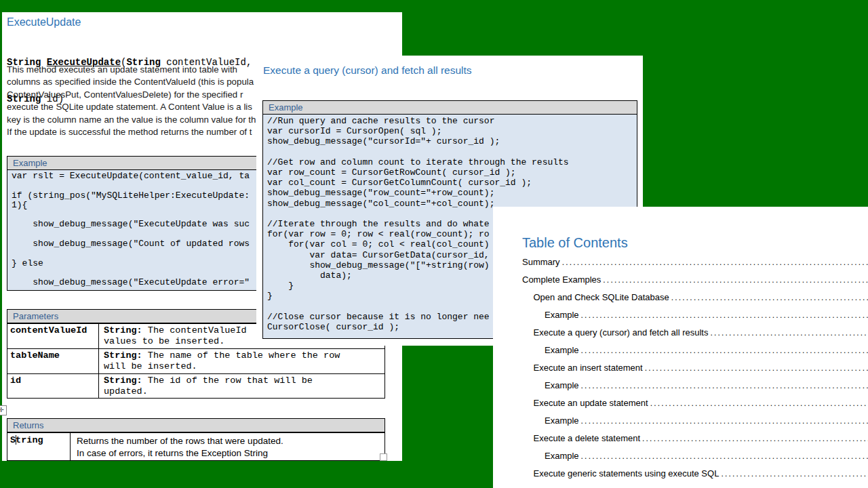 This screenshot has width=868, height=488. I want to click on paragraph-line: columns as specified inside the ContentV…, so click(132, 82).